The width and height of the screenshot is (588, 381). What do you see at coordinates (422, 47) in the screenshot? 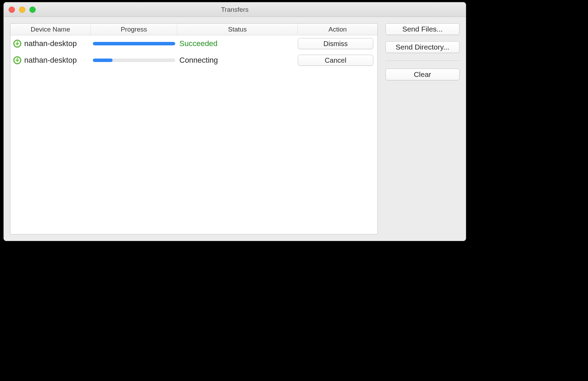
I see `send-directory-button: Send Directory...` at bounding box center [422, 47].